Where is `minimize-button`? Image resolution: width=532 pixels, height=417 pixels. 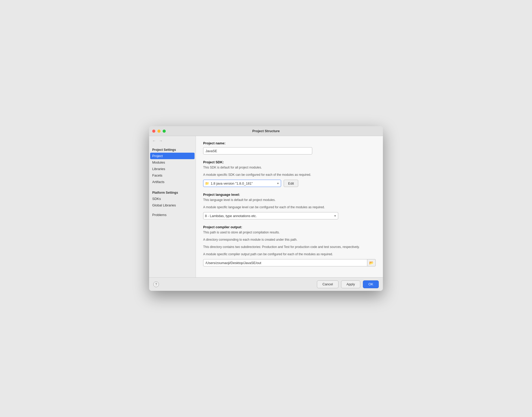 minimize-button is located at coordinates (159, 131).